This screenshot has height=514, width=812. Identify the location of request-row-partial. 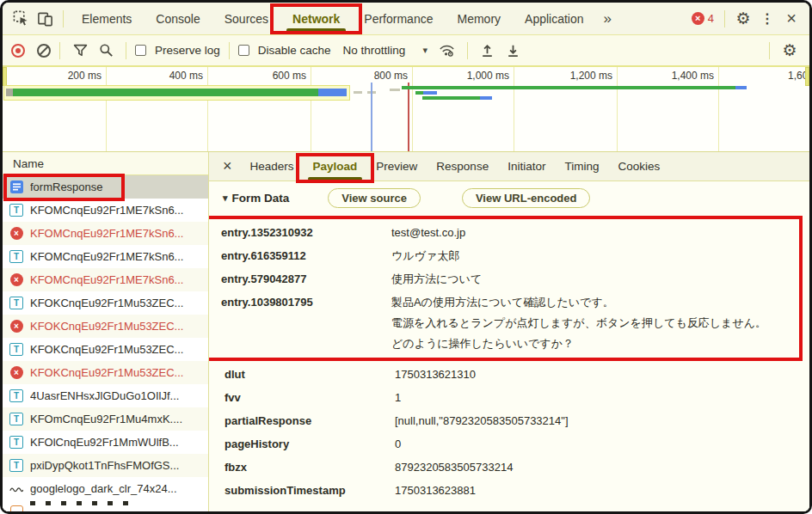
(105, 505).